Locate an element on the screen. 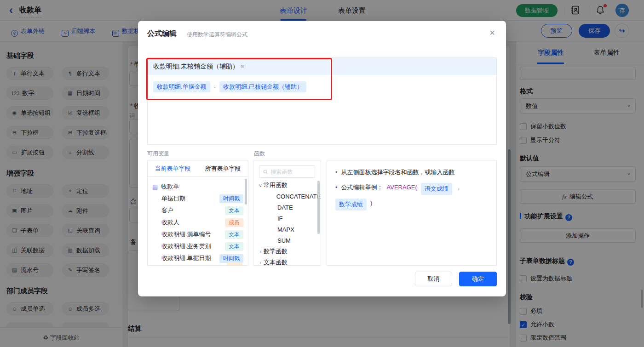  variable-label: 收款明细.业务类别 is located at coordinates (186, 246).